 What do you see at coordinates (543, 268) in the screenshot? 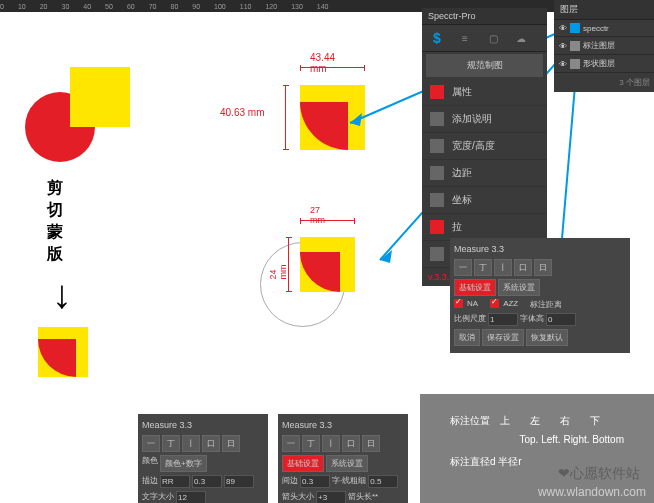
I see `tab-5: 日` at bounding box center [543, 268].